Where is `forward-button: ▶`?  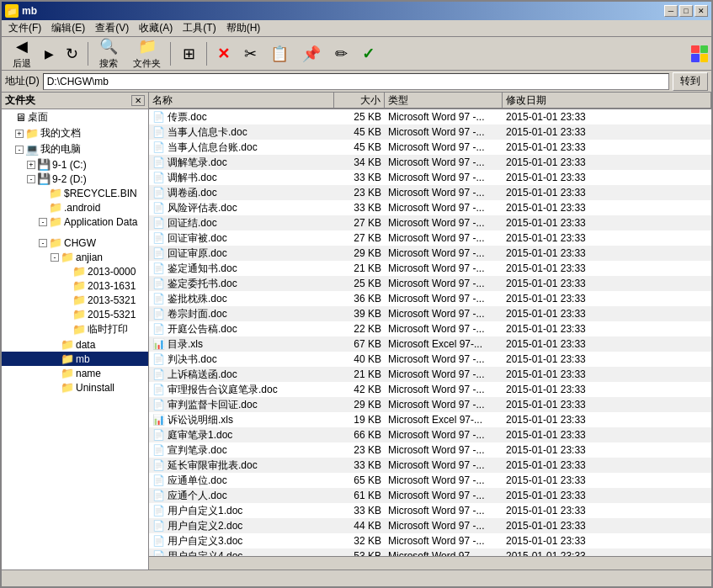
forward-button: ▶ is located at coordinates (49, 54).